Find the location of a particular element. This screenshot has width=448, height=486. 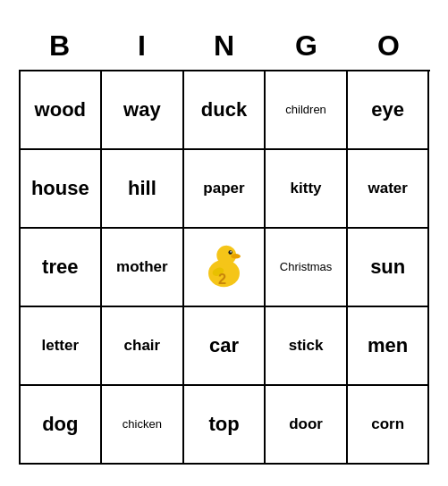

cell-text: paper is located at coordinates (224, 189).